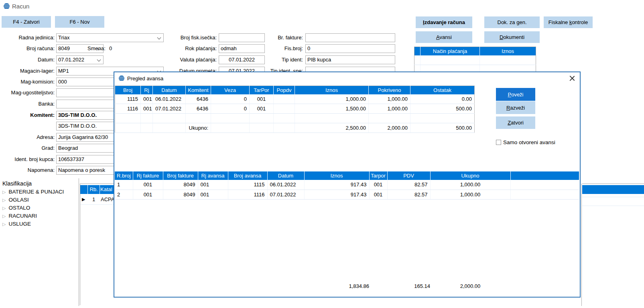  I want to click on dokumenti-button: Dokumenti, so click(512, 37).